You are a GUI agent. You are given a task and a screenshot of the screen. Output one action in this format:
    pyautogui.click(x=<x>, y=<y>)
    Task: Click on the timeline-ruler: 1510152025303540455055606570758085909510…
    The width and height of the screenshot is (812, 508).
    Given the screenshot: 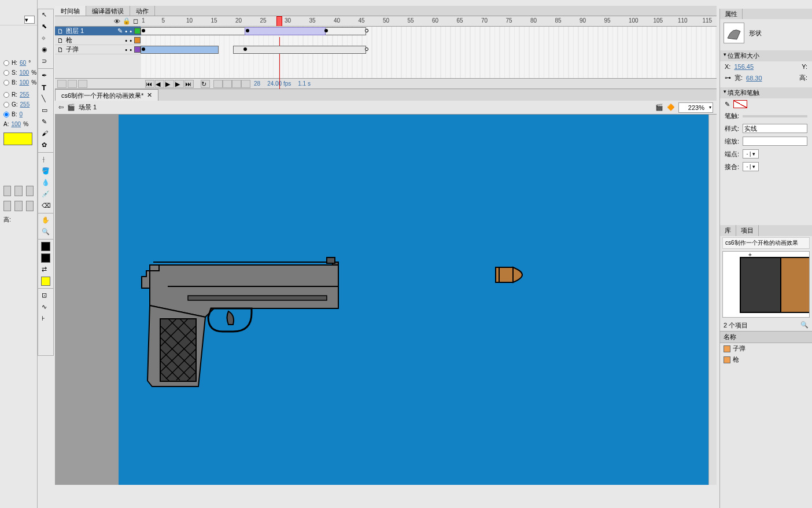 What is the action you would take?
    pyautogui.click(x=429, y=21)
    